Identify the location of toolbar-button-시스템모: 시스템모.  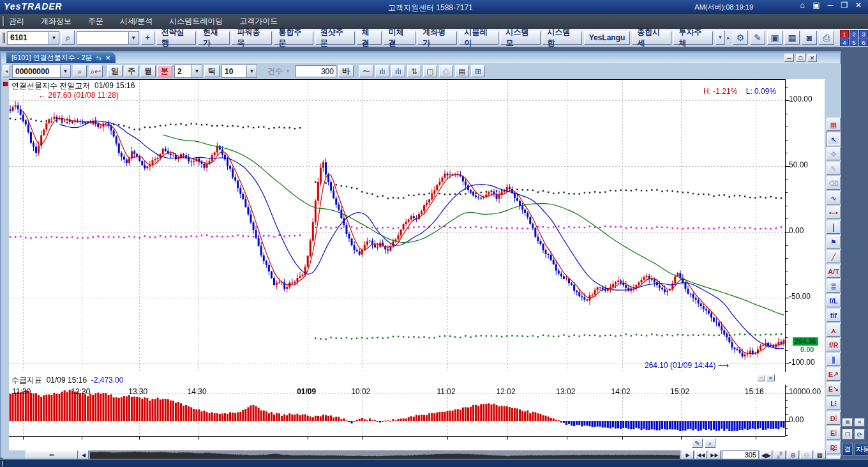
(520, 38).